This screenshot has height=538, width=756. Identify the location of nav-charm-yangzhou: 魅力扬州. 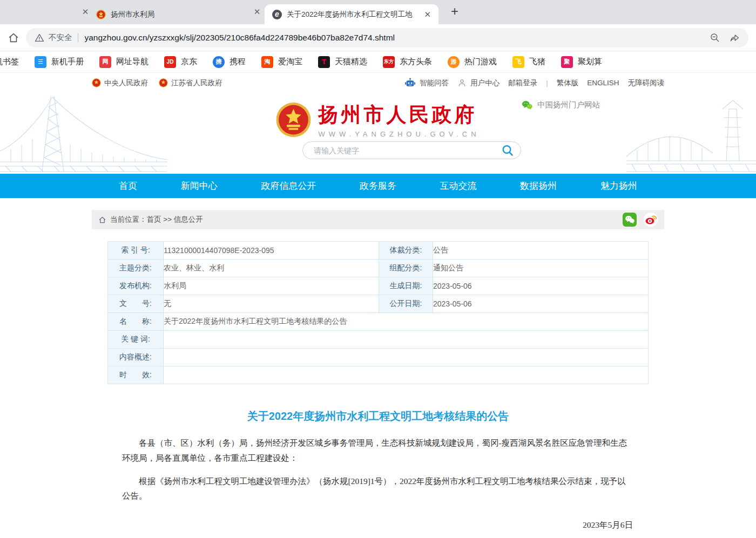
(619, 186).